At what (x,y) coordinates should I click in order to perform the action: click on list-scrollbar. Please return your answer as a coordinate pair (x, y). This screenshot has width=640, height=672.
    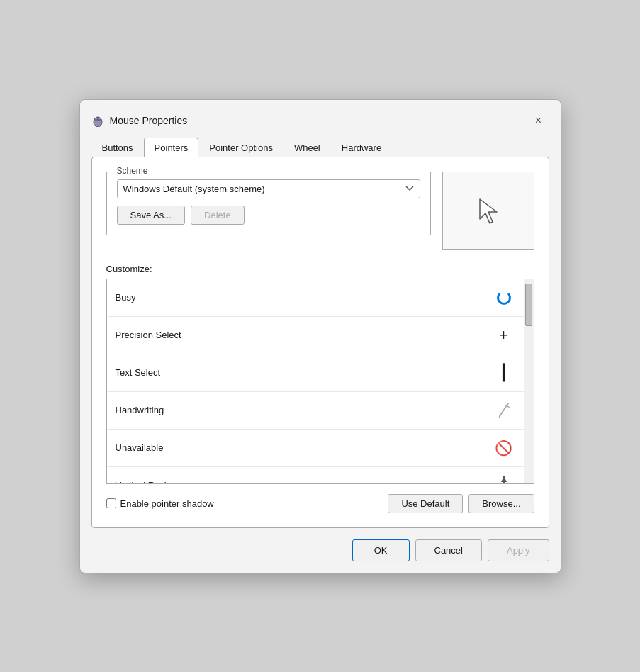
    Looking at the image, I should click on (529, 381).